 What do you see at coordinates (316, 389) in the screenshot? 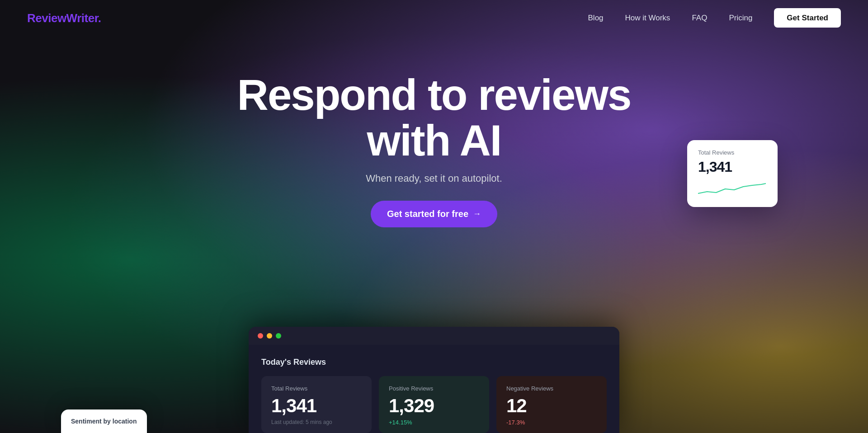
I see `total-reviews-label: Total Reviews` at bounding box center [316, 389].